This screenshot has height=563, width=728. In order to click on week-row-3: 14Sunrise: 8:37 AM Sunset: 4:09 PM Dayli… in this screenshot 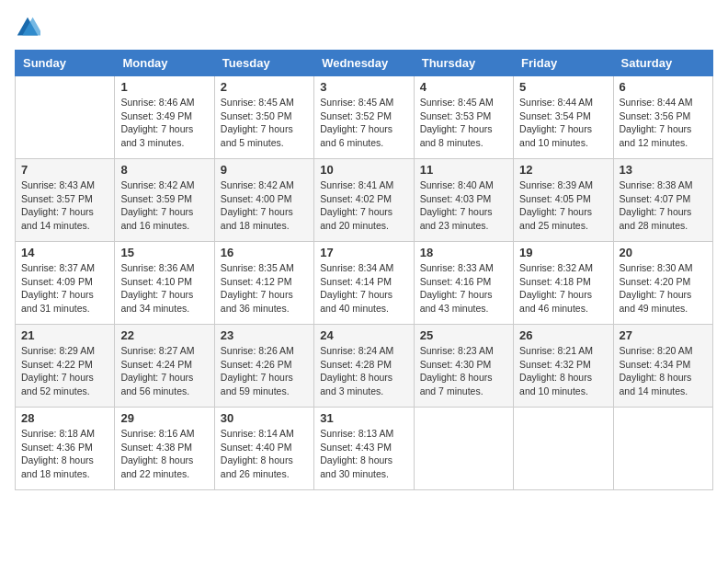, I will do `click(364, 283)`.